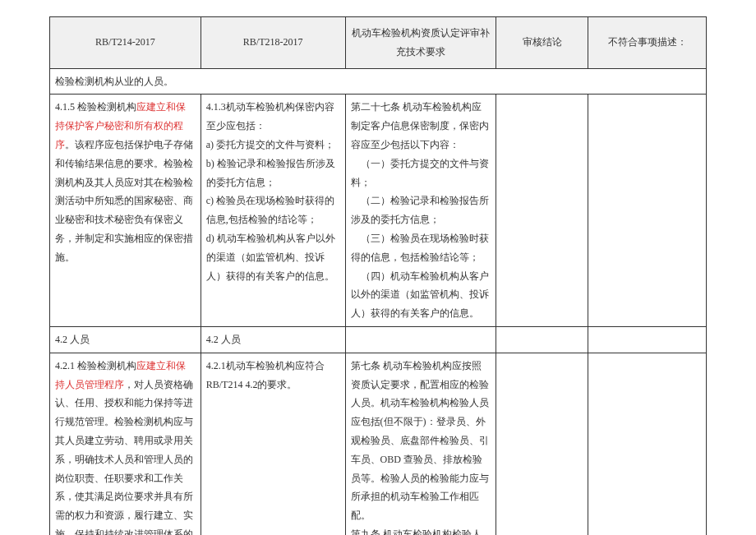  Describe the element at coordinates (421, 444) in the screenshot. I see `cell-article7: 第七条 机动车检验机构应按照资质认定要求，配置相应的检验人员。机动车检验机构检验…` at that location.